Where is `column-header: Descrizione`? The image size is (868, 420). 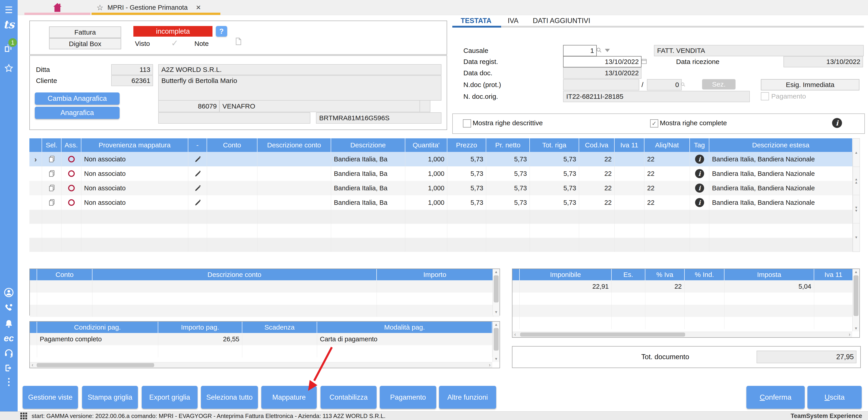 column-header: Descrizione is located at coordinates (368, 145).